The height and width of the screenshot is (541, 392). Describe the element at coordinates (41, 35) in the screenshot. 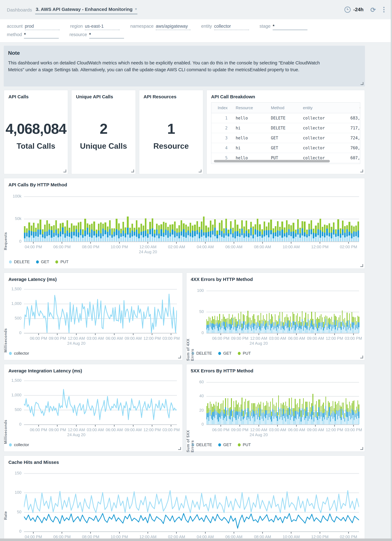

I see `filter-method-value: *` at that location.